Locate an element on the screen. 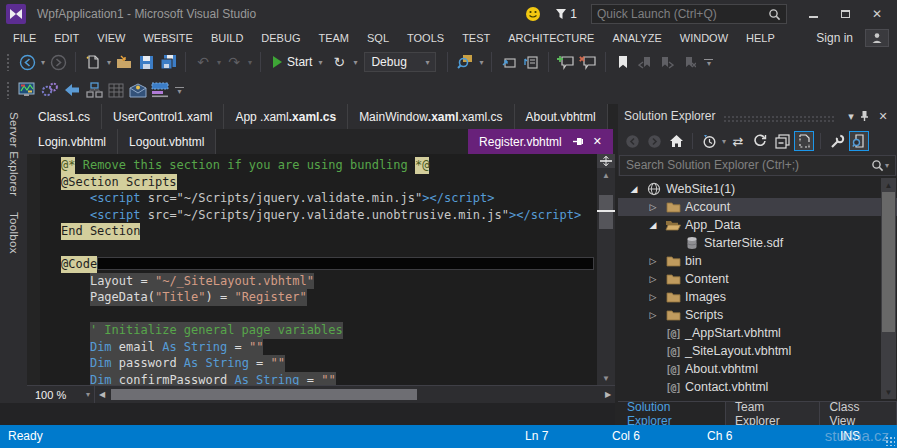 The width and height of the screenshot is (897, 448). window-position-dropdown-icon: ▾ is located at coordinates (851, 116).